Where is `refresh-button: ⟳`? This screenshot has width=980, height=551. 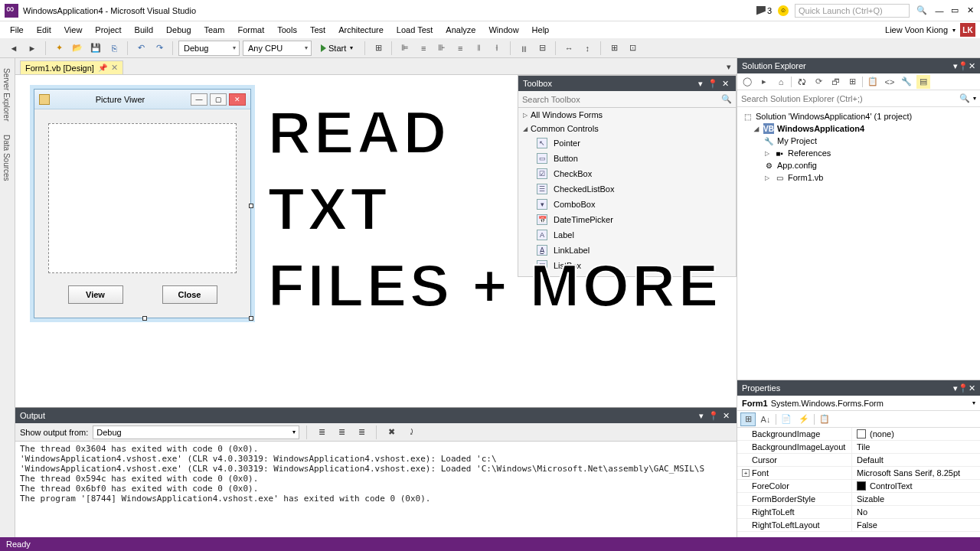 refresh-button: ⟳ is located at coordinates (818, 82).